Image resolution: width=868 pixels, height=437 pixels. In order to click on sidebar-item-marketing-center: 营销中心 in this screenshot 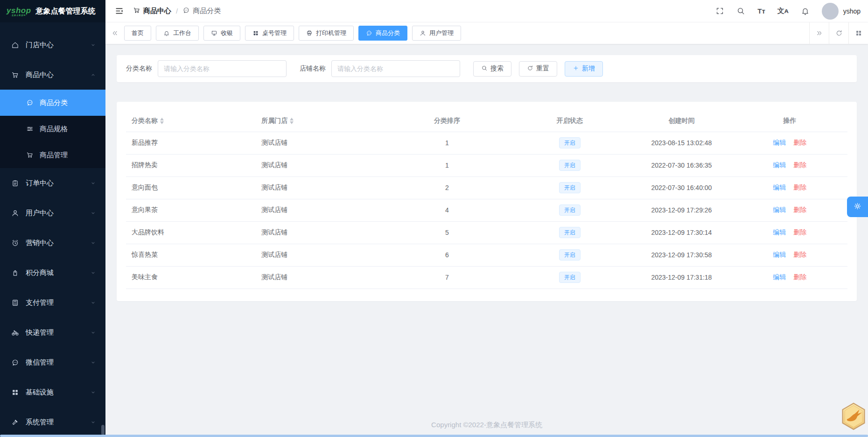, I will do `click(53, 243)`.